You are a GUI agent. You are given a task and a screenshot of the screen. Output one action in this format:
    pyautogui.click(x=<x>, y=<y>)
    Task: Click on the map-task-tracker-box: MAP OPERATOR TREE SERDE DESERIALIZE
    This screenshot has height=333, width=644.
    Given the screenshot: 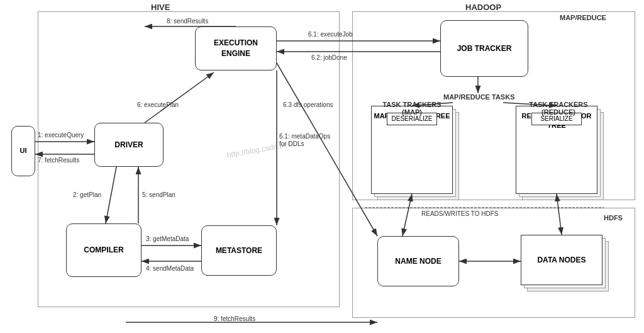 What is the action you would take?
    pyautogui.click(x=412, y=150)
    